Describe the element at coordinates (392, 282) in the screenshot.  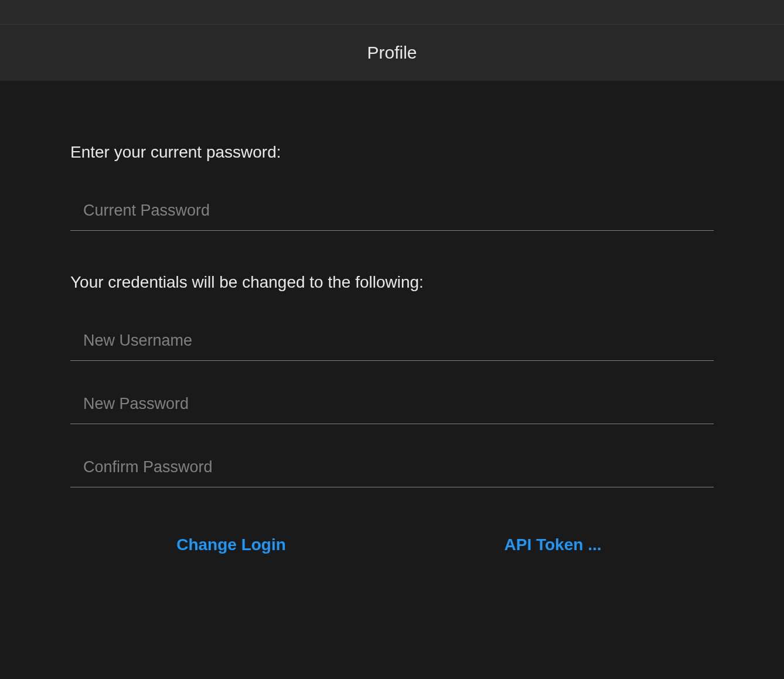
I see `new-credentials-label: Your credentials will be changed to the …` at that location.